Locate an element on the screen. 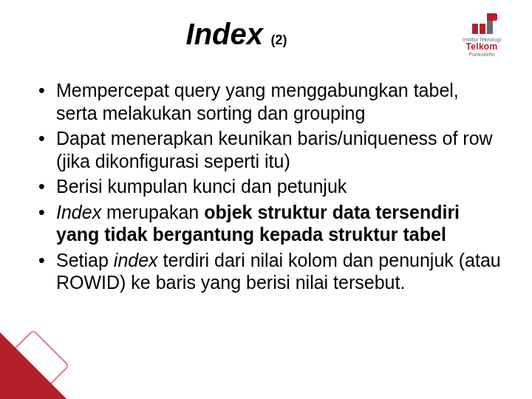  slide-title-suffix: (2) is located at coordinates (279, 40).